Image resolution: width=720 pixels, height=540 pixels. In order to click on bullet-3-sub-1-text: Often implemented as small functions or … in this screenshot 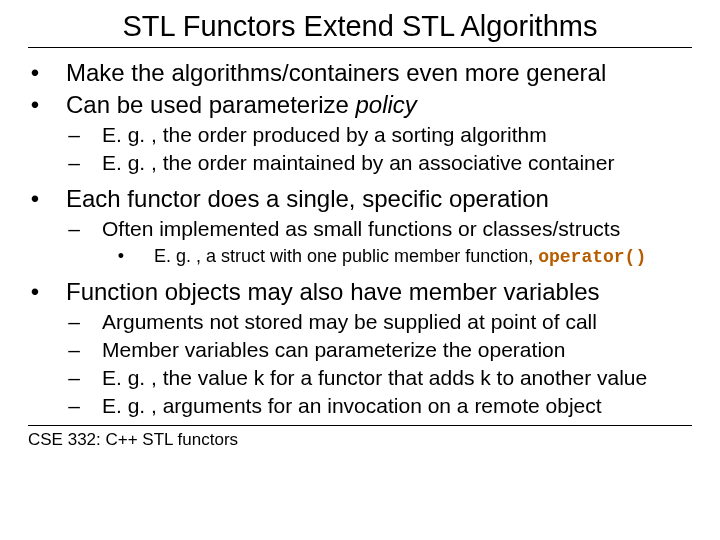, I will do `click(361, 229)`.